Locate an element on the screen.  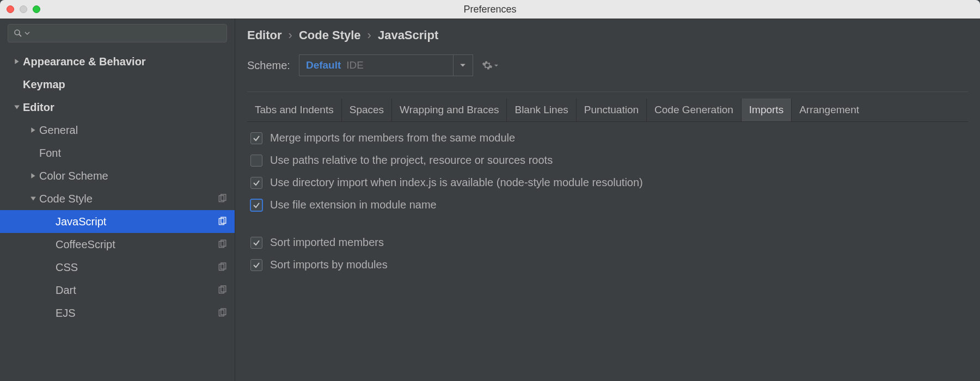
tab-code-generation: Code Generation is located at coordinates (694, 110).